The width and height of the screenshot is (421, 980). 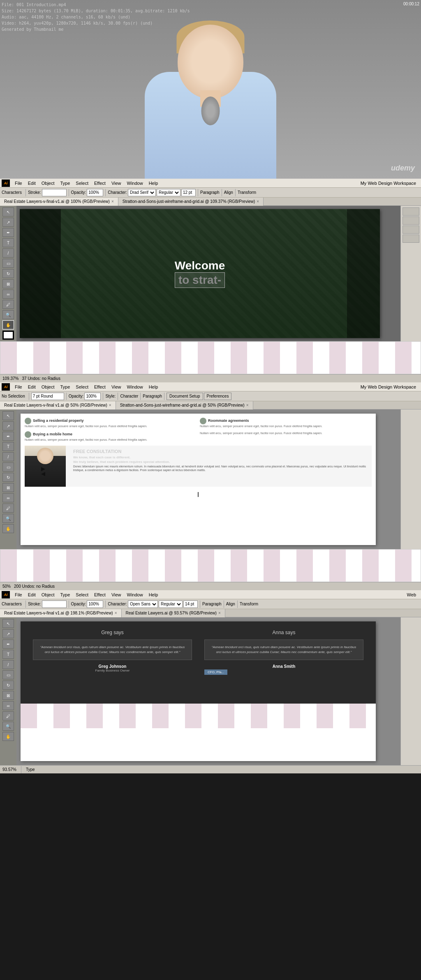 I want to click on menu-help-1: Help, so click(x=154, y=183).